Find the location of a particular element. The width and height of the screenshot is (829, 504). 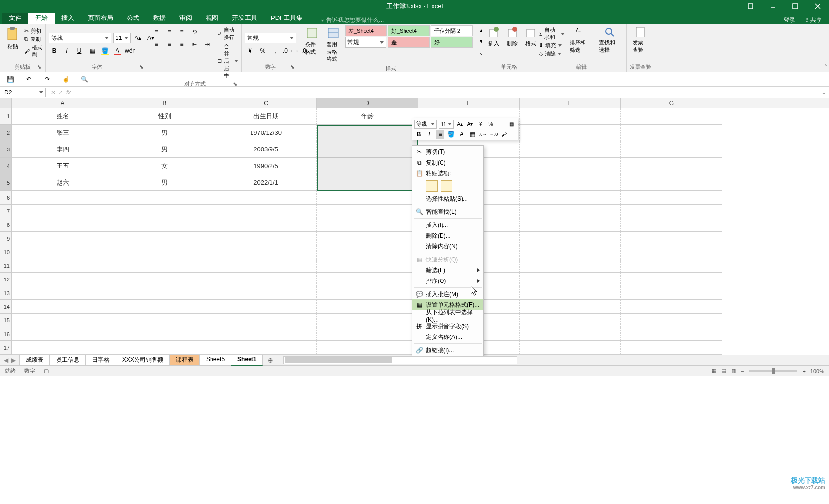

sheet-tab: 员工信息 is located at coordinates (68, 360).